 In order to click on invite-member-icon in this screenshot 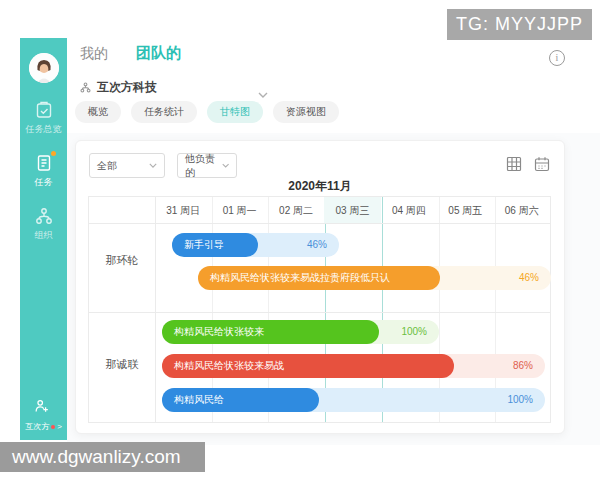, I will do `click(43, 407)`.